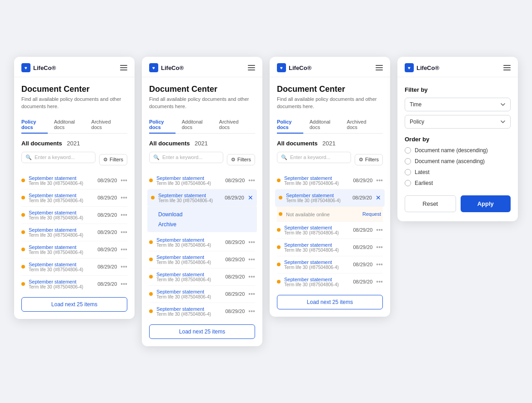  I want to click on logo-icon-1: ♥, so click(26, 68).